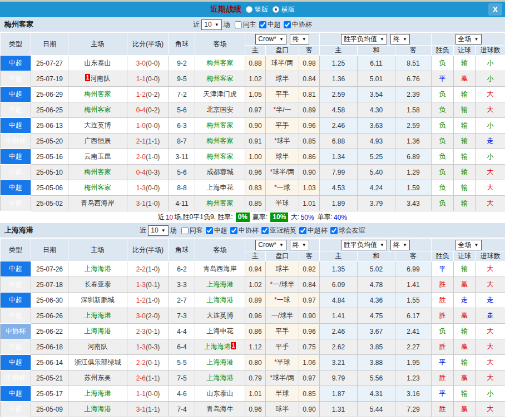 This screenshot has width=505, height=420. I want to click on avg-draw-cell: 6.11, so click(377, 63).